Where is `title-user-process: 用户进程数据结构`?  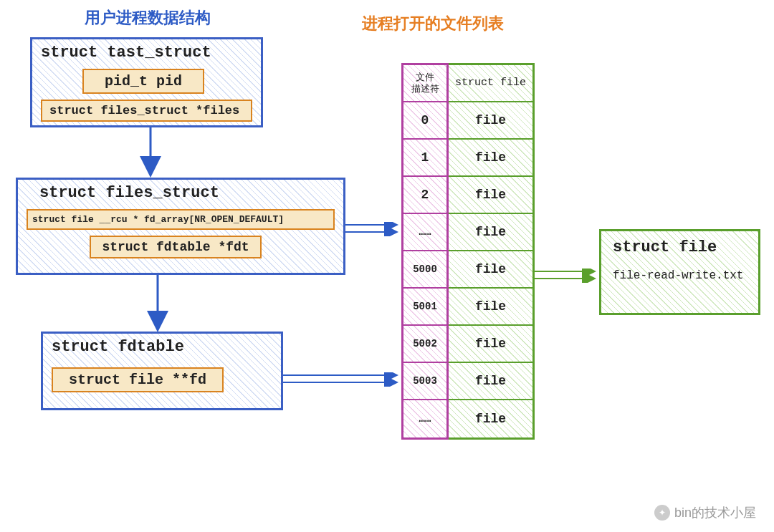
title-user-process: 用户进程数据结构 is located at coordinates (148, 18).